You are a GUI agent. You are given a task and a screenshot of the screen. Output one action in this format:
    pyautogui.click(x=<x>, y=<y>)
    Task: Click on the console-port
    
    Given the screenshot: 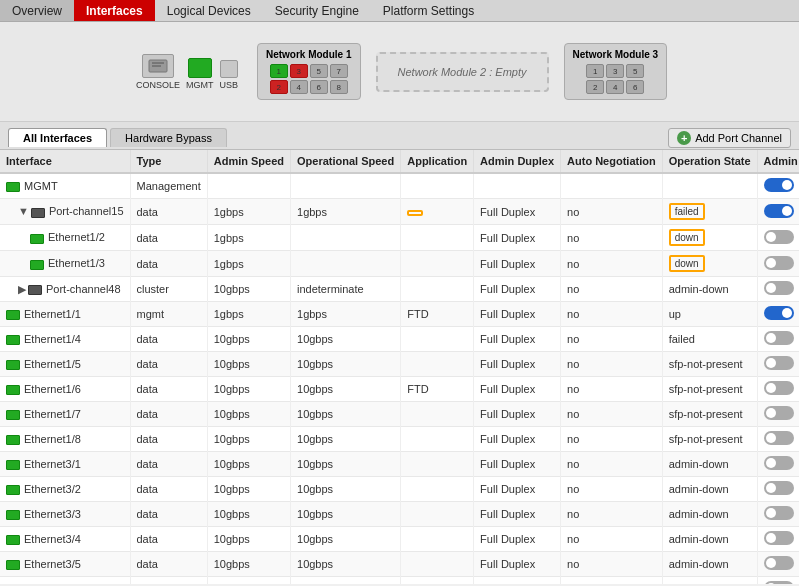 What is the action you would take?
    pyautogui.click(x=158, y=66)
    